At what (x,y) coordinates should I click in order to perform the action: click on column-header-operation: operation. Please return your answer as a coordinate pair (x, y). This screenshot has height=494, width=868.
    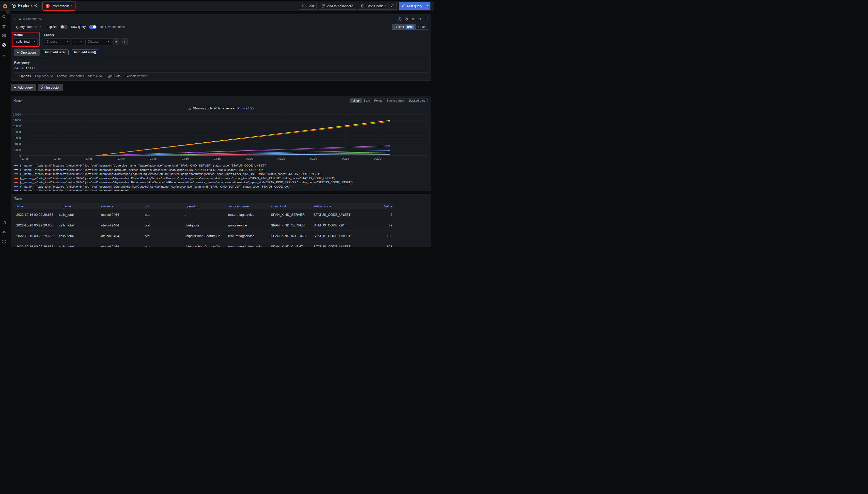
    Looking at the image, I should click on (205, 206).